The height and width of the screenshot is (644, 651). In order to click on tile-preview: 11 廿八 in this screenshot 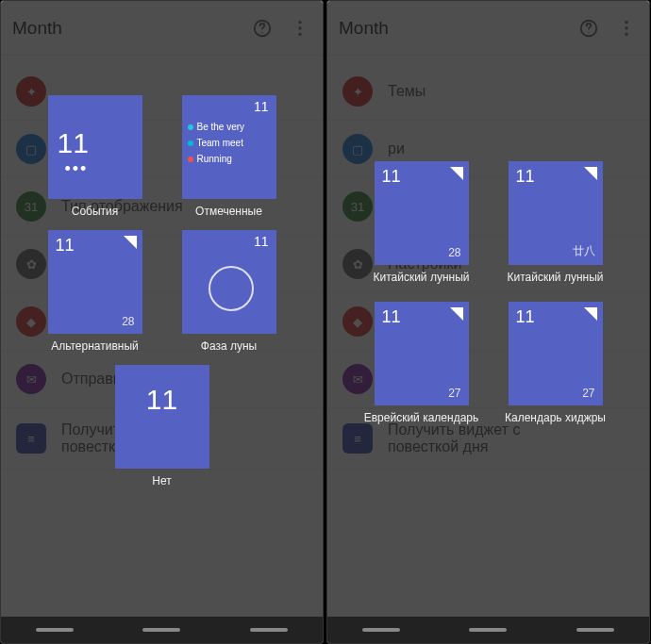, I will do `click(556, 213)`.